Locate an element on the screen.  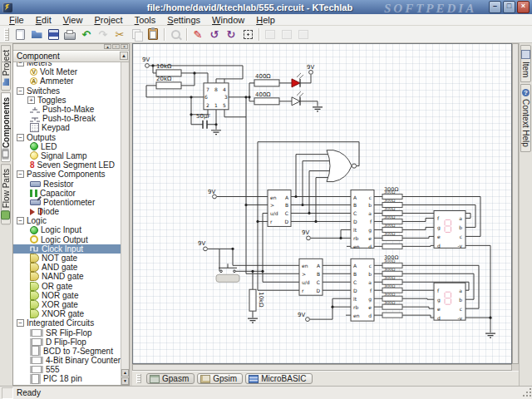
expand-icon: + is located at coordinates (32, 100).